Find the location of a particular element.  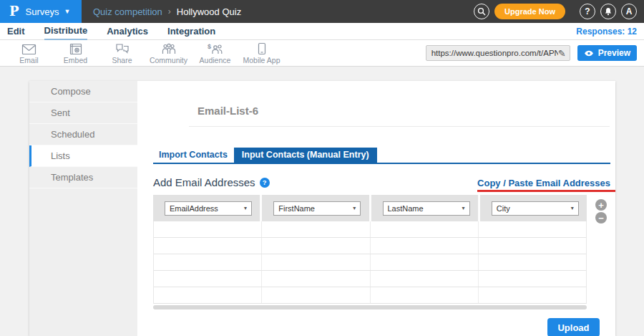

breadcrumb-parent: Quiz competition is located at coordinates (127, 11).